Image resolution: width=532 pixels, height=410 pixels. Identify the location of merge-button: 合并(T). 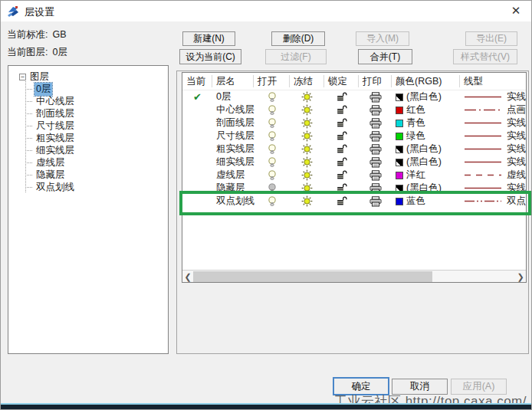
(385, 57).